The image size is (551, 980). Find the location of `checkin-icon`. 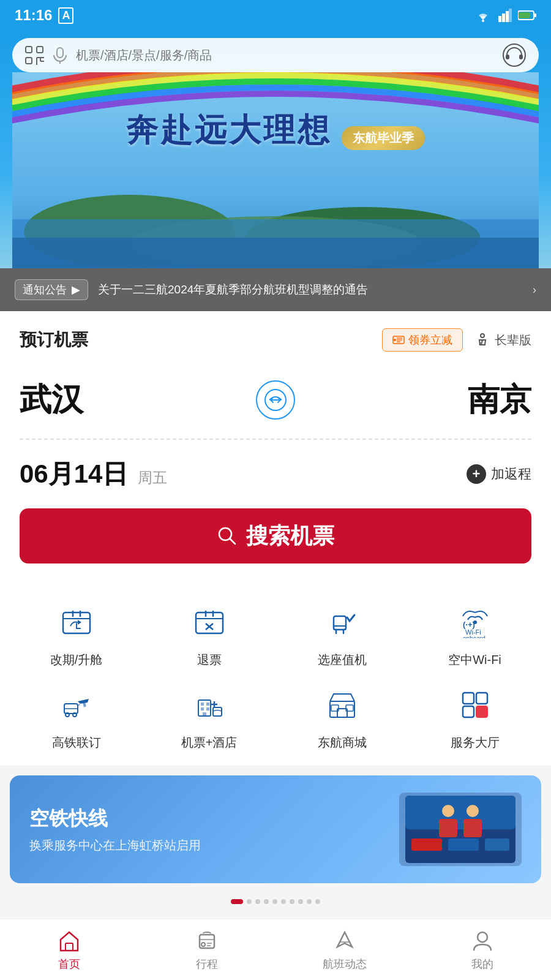

checkin-icon is located at coordinates (342, 622).